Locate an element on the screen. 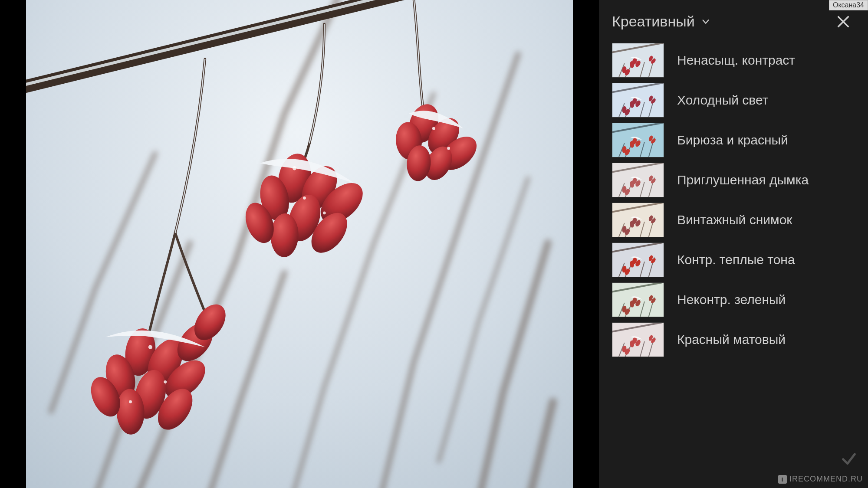 The width and height of the screenshot is (868, 488). preset-item: Винтажный снимок is located at coordinates (733, 220).